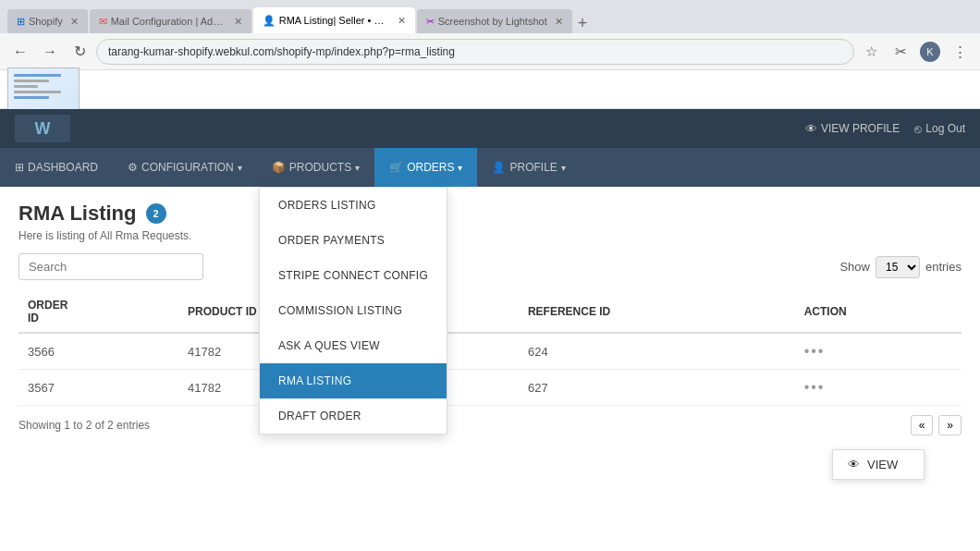 The image size is (980, 551). What do you see at coordinates (185, 167) in the screenshot?
I see `nav-item-configuration: ⚙ CONFIGURATION ▾` at bounding box center [185, 167].